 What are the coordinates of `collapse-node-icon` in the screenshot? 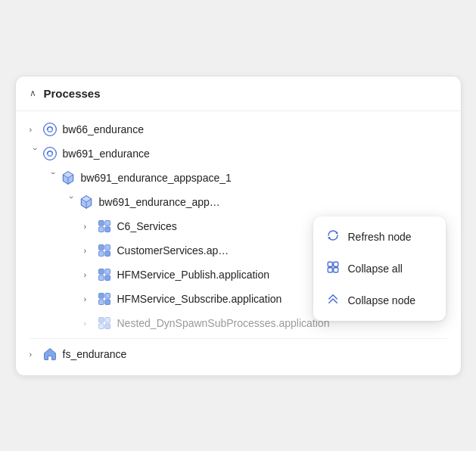 It's located at (333, 300).